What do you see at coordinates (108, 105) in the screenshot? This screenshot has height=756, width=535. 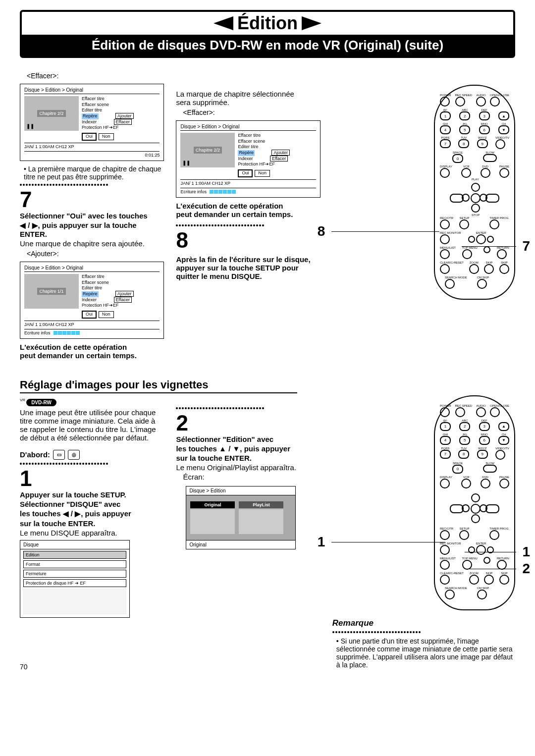 I see `menu-item: Effacer scene` at bounding box center [108, 105].